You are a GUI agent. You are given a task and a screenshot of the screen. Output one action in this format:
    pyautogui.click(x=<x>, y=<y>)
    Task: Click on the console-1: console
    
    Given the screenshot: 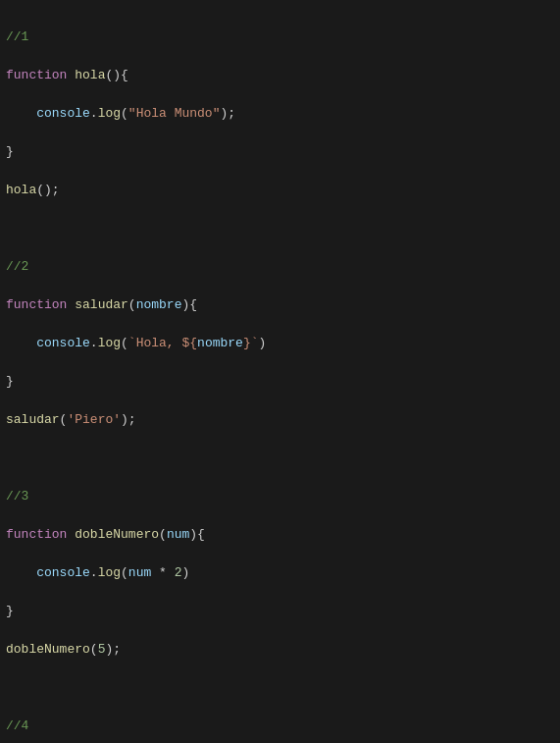 What is the action you would take?
    pyautogui.click(x=63, y=114)
    